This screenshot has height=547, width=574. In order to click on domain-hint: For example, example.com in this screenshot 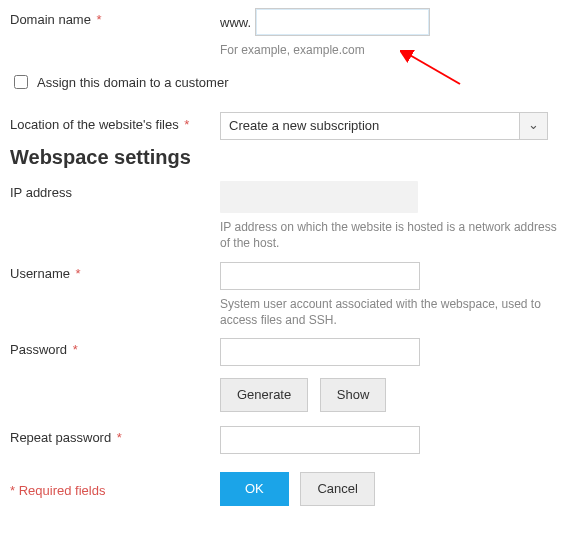, I will do `click(392, 50)`.